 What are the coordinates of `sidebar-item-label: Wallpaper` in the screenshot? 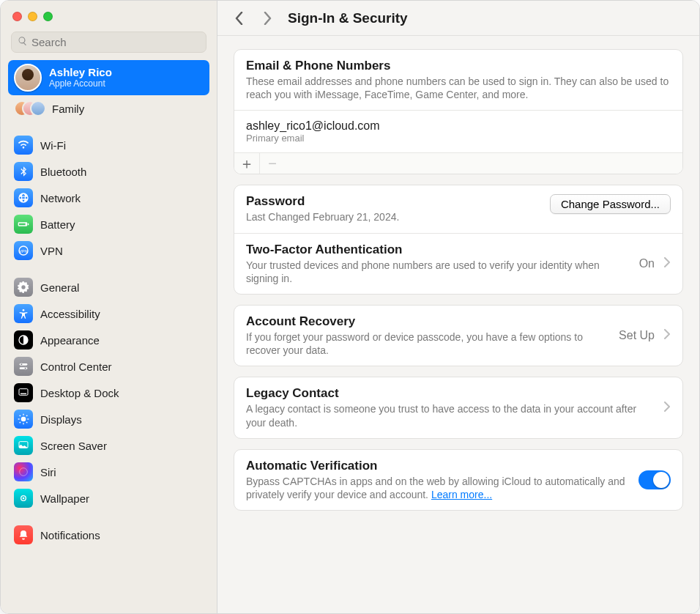 It's located at (64, 498).